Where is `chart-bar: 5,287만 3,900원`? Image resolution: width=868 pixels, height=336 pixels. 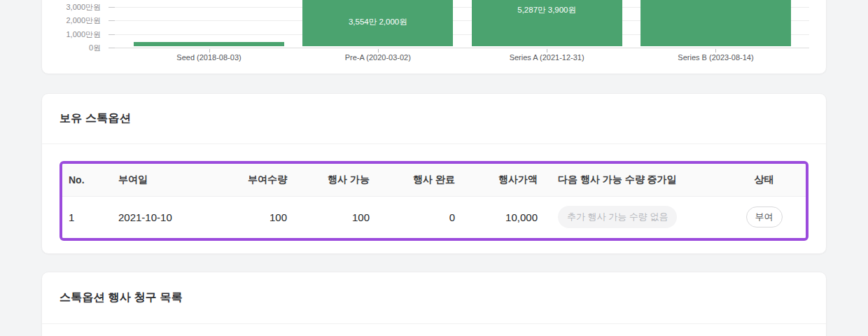
chart-bar: 5,287만 3,900원 is located at coordinates (547, 23).